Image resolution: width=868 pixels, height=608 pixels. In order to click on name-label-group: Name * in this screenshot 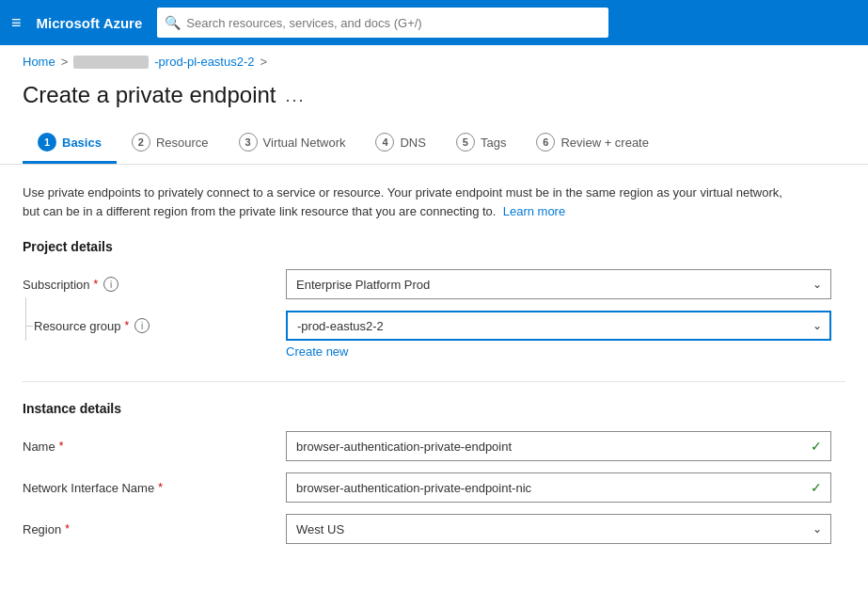, I will do `click(154, 446)`.